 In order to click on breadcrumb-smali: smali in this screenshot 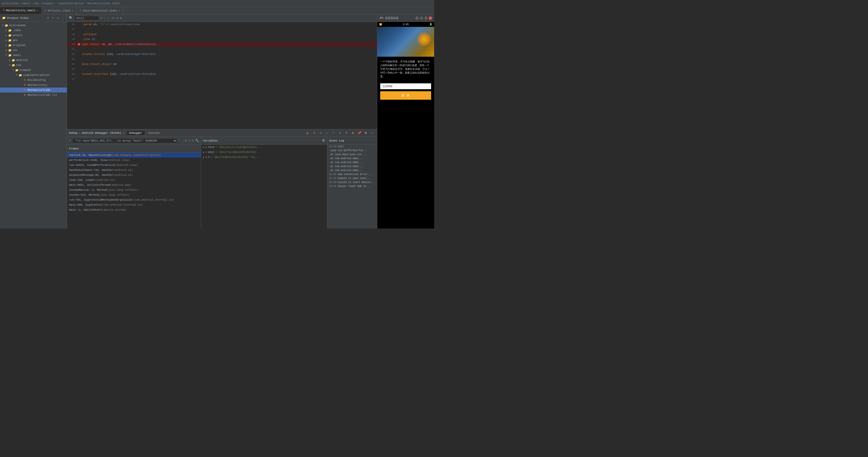, I will do `click(26, 3)`.